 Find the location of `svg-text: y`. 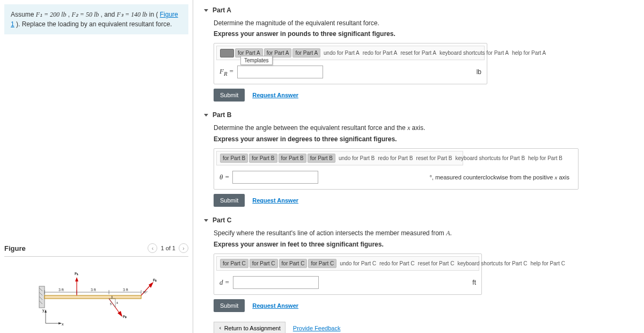

svg-text: y is located at coordinates (43, 310).